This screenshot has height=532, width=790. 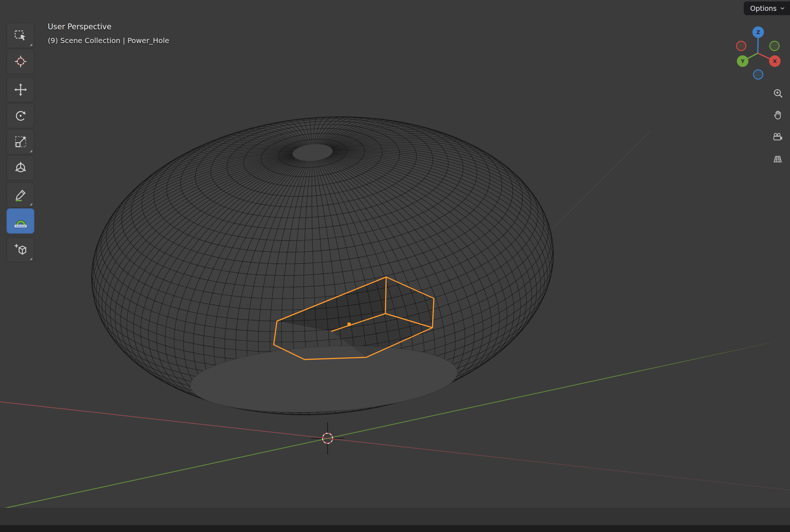 I want to click on tool-scale-button, so click(x=20, y=142).